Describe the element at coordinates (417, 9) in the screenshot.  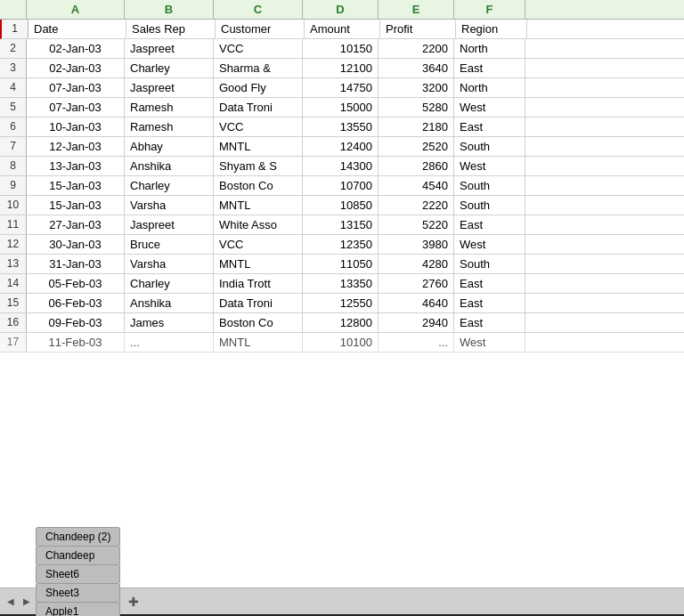
I see `col-header-e: E` at that location.